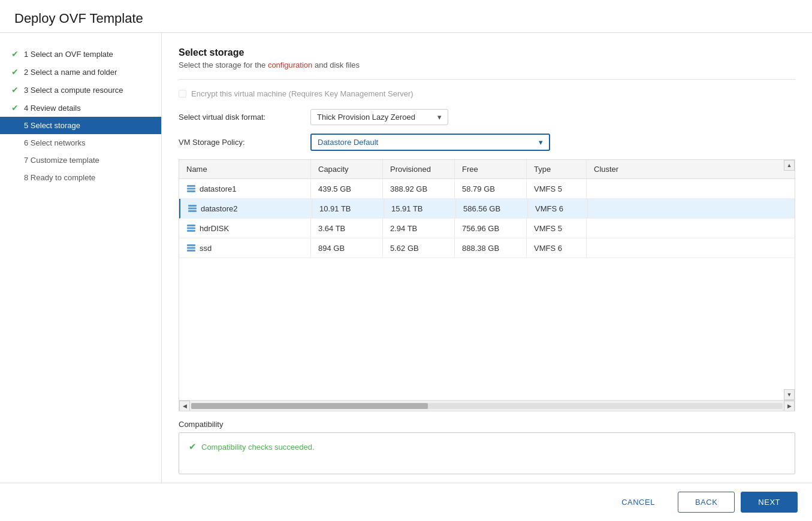 The width and height of the screenshot is (812, 521). Describe the element at coordinates (80, 90) in the screenshot. I see `sidebar-item-step3: ✔3 Select a compute resource` at that location.